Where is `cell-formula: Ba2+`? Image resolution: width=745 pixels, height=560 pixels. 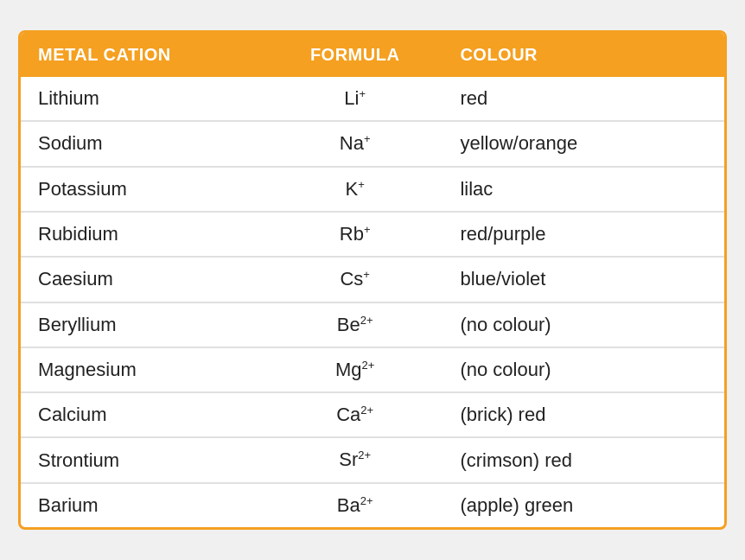
cell-formula: Ba2+ is located at coordinates (355, 505).